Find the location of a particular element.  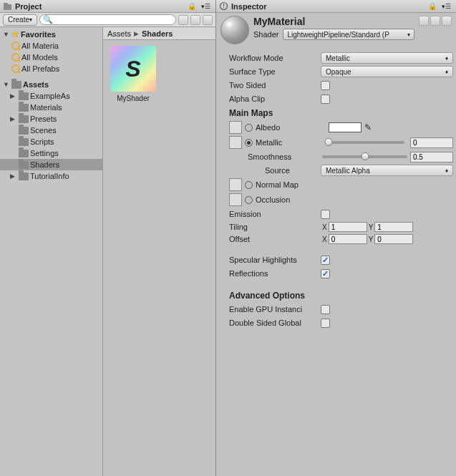

folder-exampleassets: ▶ExampleAs is located at coordinates (52, 96).